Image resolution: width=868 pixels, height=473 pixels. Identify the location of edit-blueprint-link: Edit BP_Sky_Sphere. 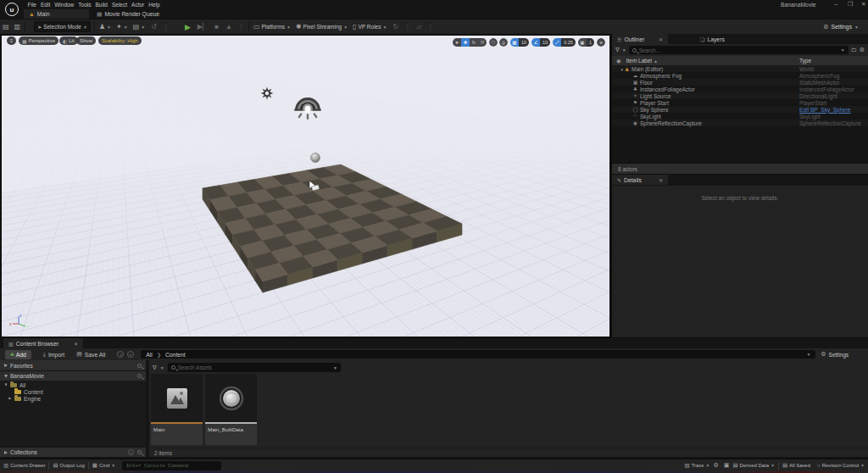
(826, 110).